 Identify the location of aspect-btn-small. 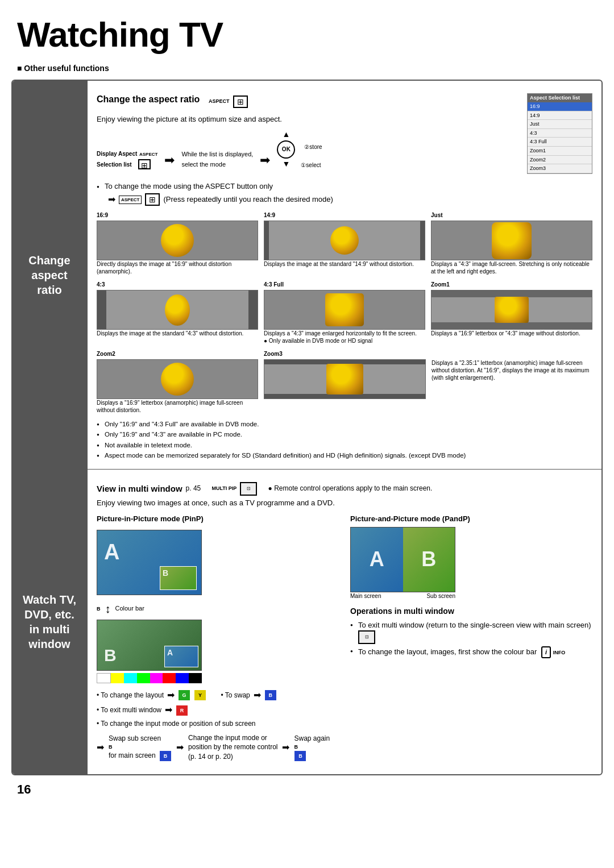
(144, 164).